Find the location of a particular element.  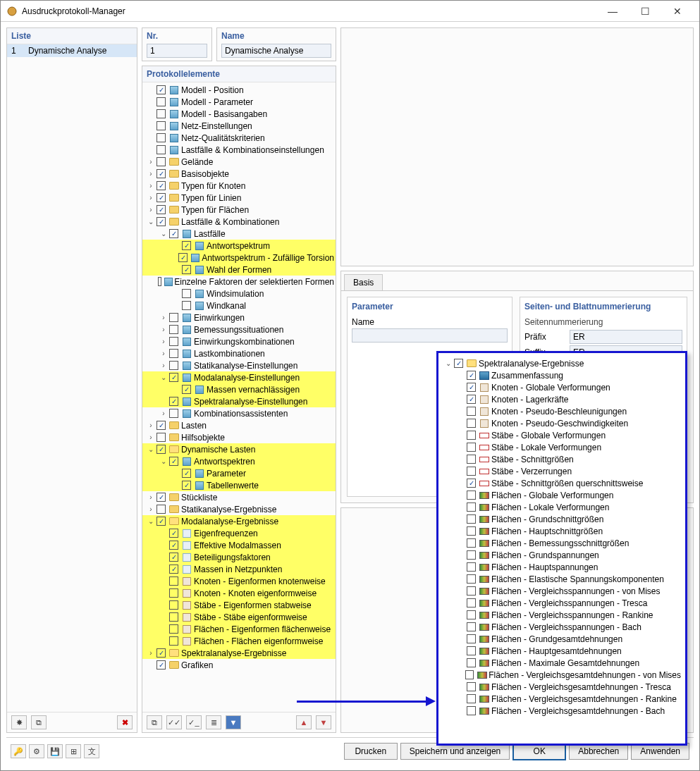

tree-item: Windsimulation is located at coordinates (239, 293).